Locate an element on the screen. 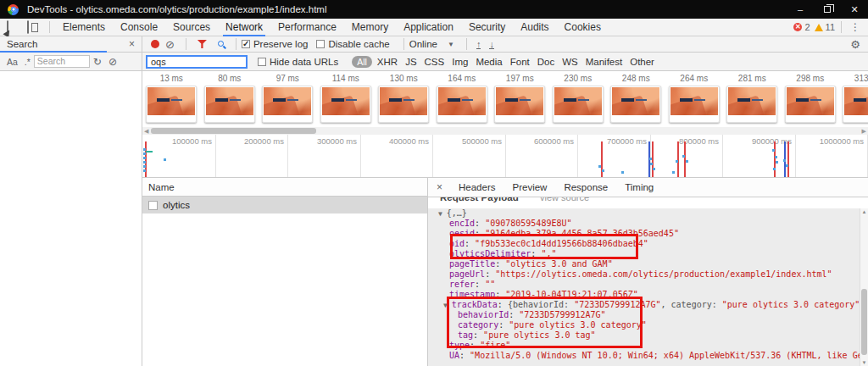  scroll-left-icon: ◀ is located at coordinates (146, 130).